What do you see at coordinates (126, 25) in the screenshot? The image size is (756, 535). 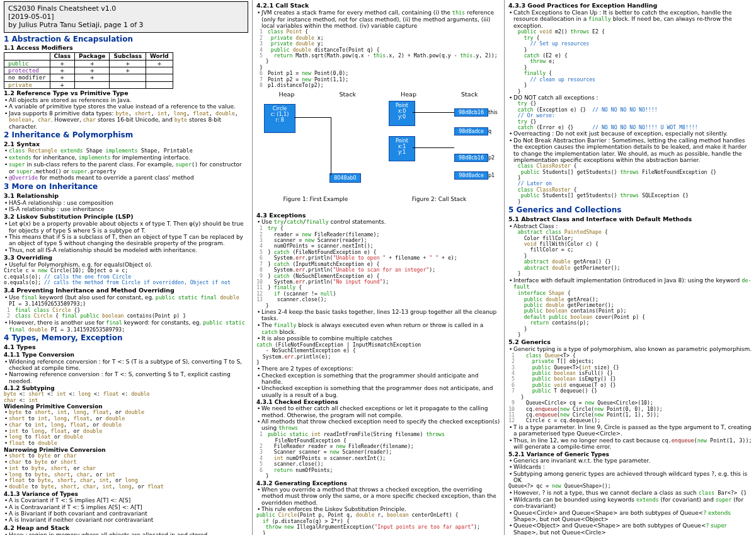 I see `doc-author: by Julius Putra Tanu Setiaji, page 1 of …` at bounding box center [126, 25].